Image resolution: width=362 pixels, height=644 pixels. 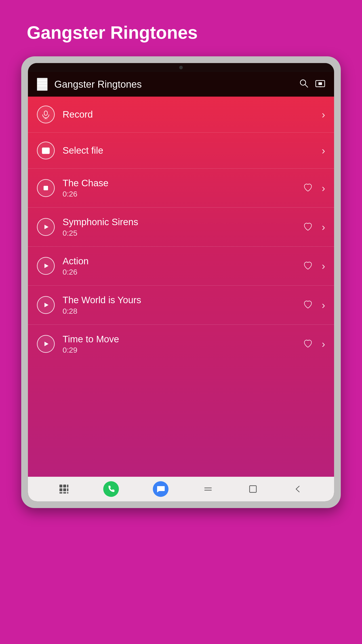 What do you see at coordinates (182, 311) in the screenshot?
I see `the-world-duration: 0:28` at bounding box center [182, 311].